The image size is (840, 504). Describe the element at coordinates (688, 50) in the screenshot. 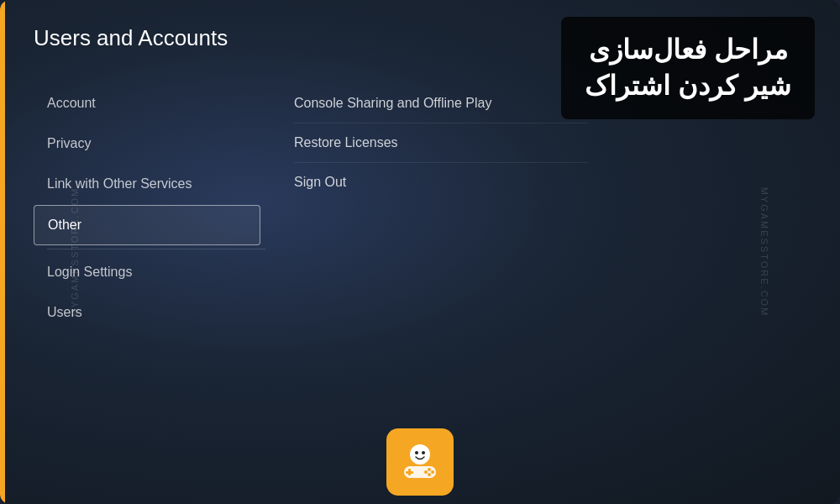

I see `overlay-text-line1: مراحل فعال‌سازی` at that location.